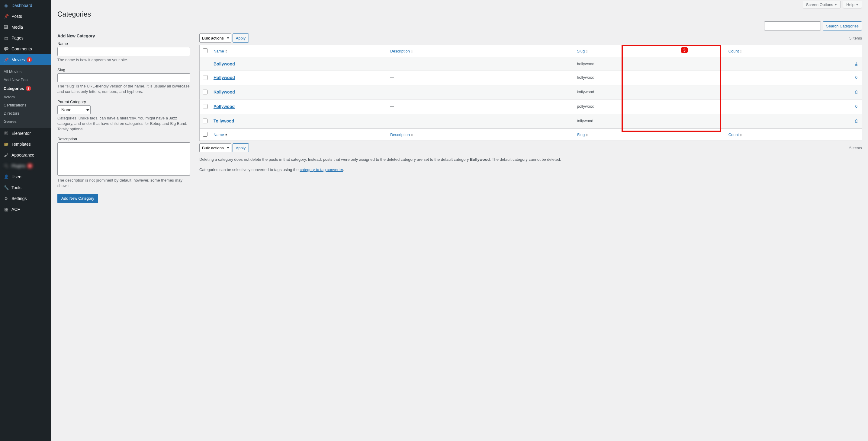 The height and width of the screenshot is (441, 868). Describe the element at coordinates (6, 49) in the screenshot. I see `comment-icon: 💬` at that location.